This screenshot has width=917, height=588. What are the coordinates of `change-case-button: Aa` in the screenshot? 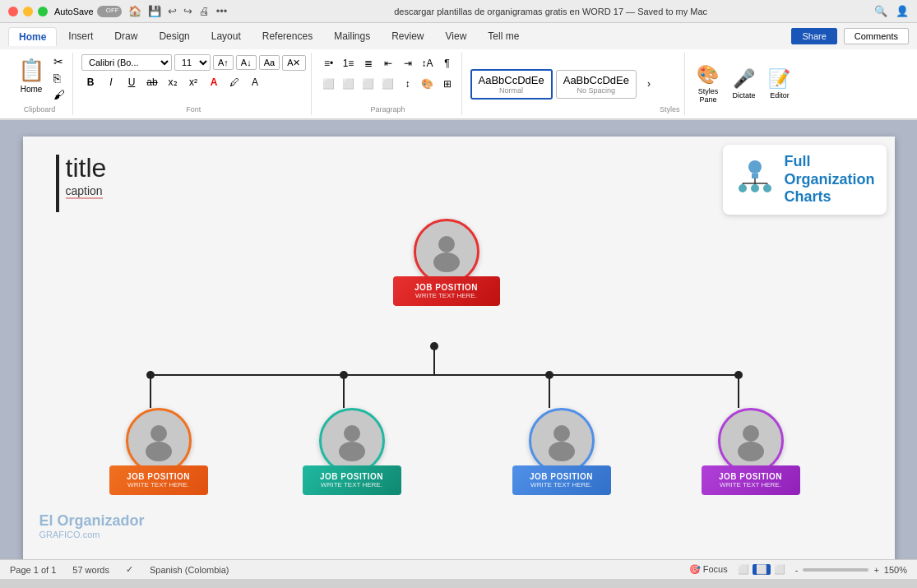 It's located at (270, 63).